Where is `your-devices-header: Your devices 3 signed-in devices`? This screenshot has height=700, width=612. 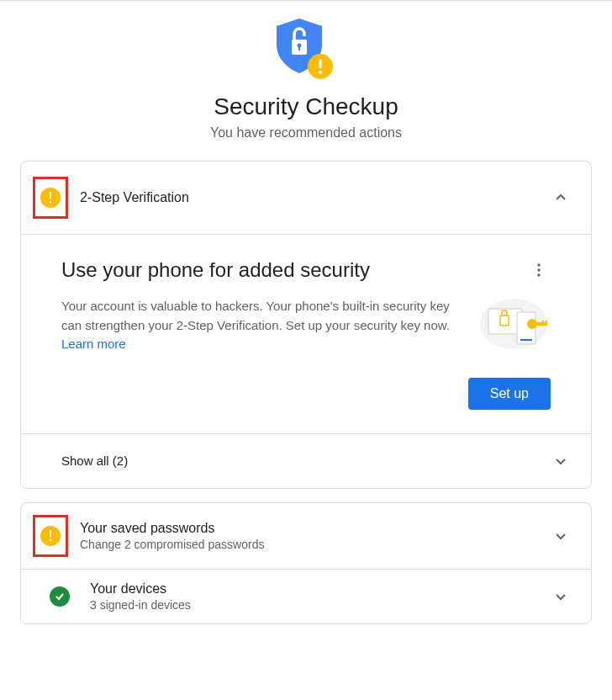
your-devices-header: Your devices 3 signed-in devices is located at coordinates (306, 596).